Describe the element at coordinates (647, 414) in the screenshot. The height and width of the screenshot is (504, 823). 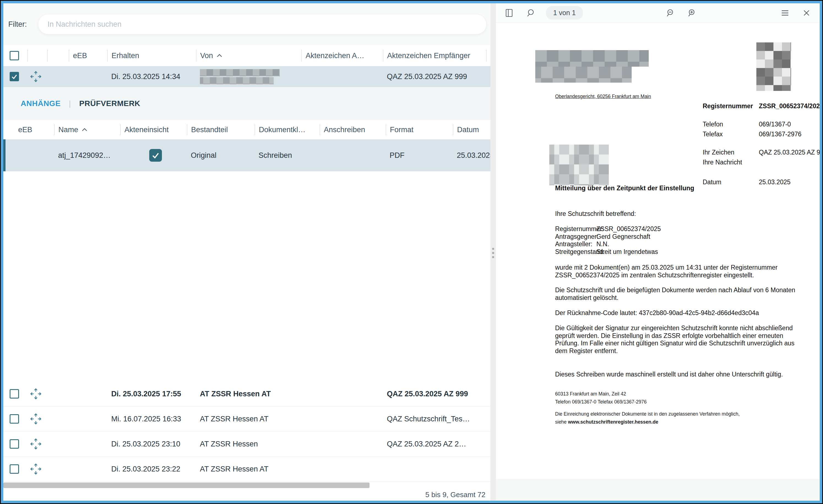
I see `footer-note: Die Einreichung elektronischer Dokumente…` at that location.